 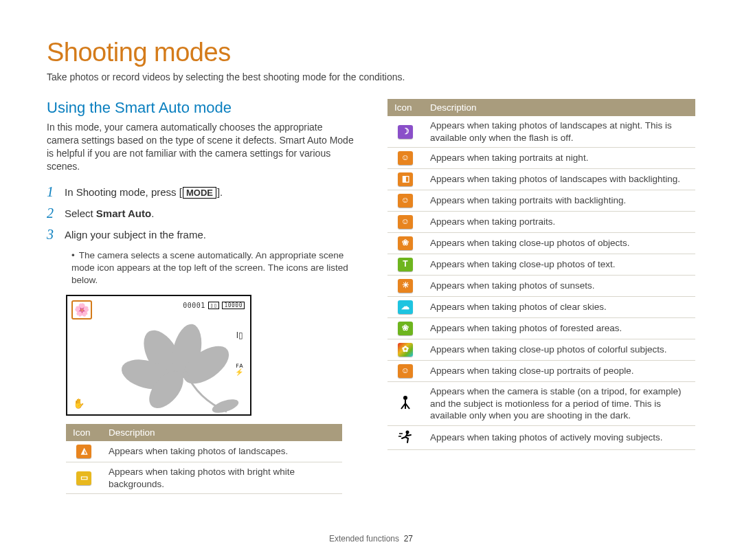 I want to click on table-row: ▭Appears when taking photos with bright …, so click(x=204, y=478).